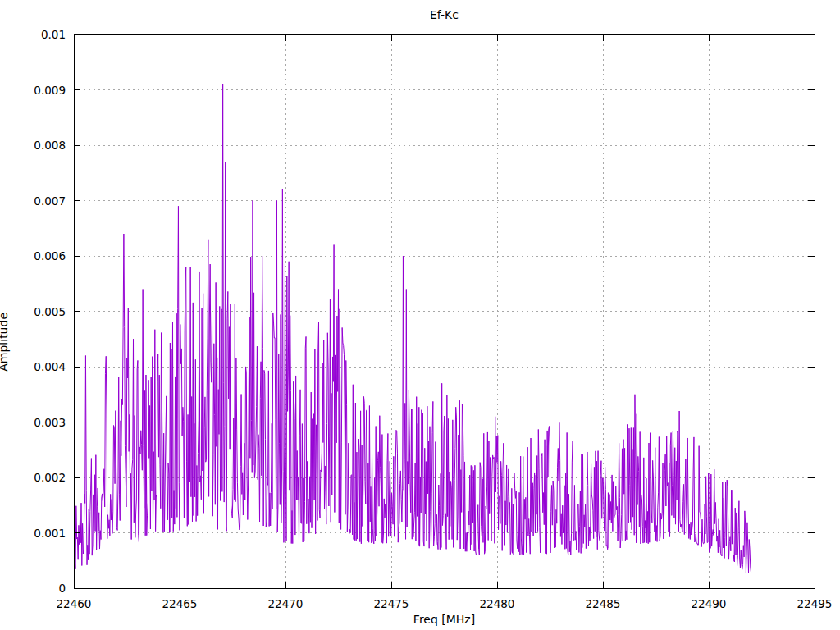 This screenshot has width=840, height=630. Describe the element at coordinates (445, 15) in the screenshot. I see `chart-title: Ef-Kc` at that location.